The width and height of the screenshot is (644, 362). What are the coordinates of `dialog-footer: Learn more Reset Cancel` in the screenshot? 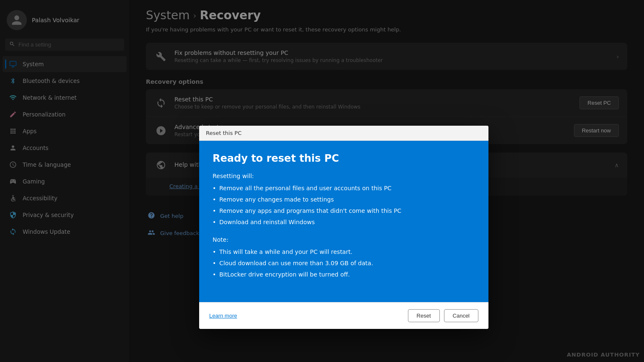 It's located at (344, 315).